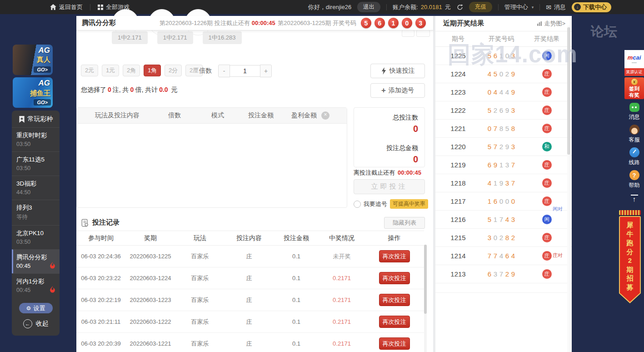 The width and height of the screenshot is (644, 352). What do you see at coordinates (33, 60) in the screenshot?
I see `ag-live-banner: AG 真人 GO>` at bounding box center [33, 60].